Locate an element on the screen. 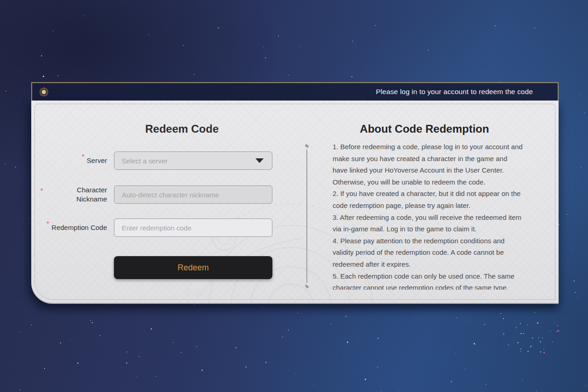  about-item: 1. Before redeeming a code, please log i… is located at coordinates (428, 164).